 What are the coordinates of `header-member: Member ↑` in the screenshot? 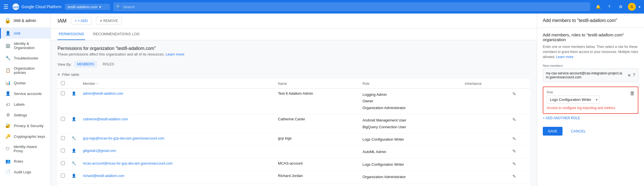 It's located at (177, 84).